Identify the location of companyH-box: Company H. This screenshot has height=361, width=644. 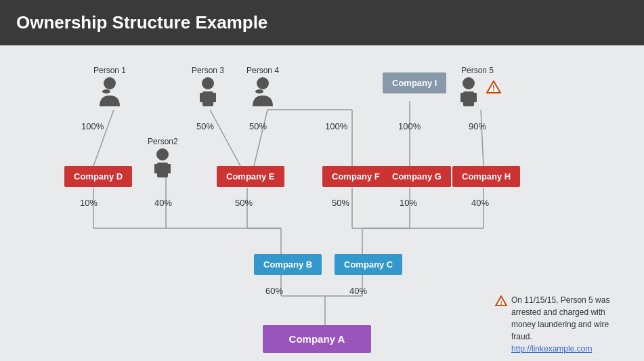
(486, 176).